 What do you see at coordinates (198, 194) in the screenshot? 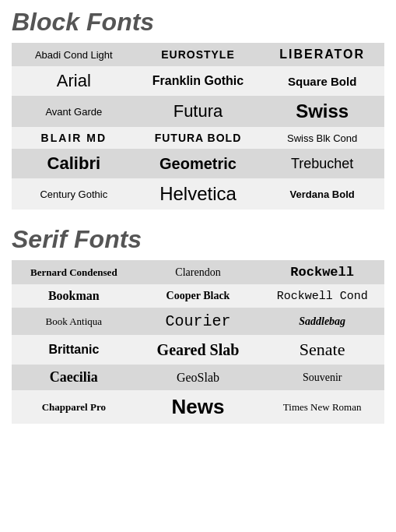
I see `font-cell: Helvetica` at bounding box center [198, 194].